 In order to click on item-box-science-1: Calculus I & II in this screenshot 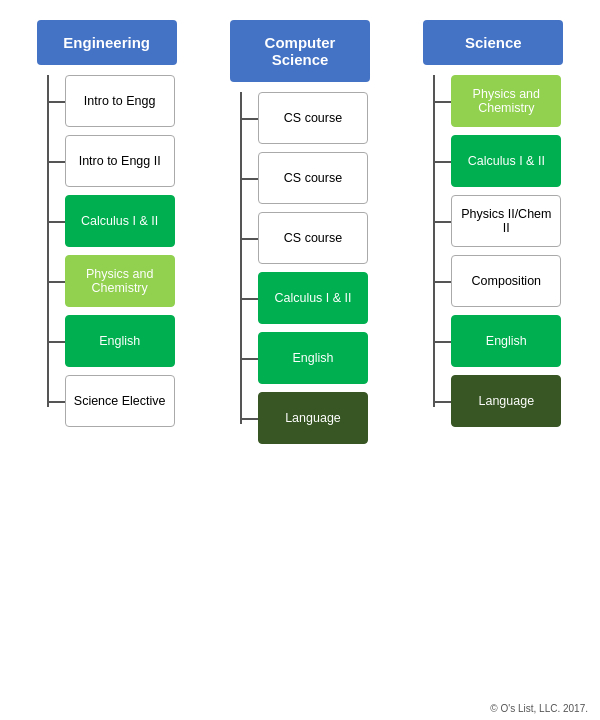, I will do `click(506, 161)`.